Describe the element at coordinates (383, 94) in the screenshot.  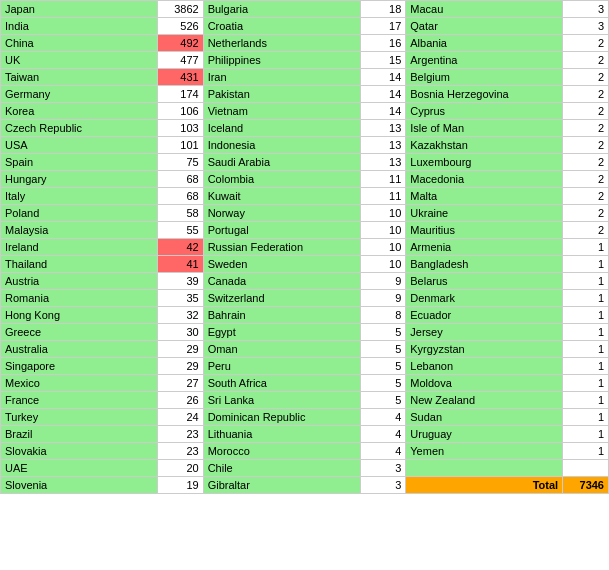
I see `country-count: 14` at that location.